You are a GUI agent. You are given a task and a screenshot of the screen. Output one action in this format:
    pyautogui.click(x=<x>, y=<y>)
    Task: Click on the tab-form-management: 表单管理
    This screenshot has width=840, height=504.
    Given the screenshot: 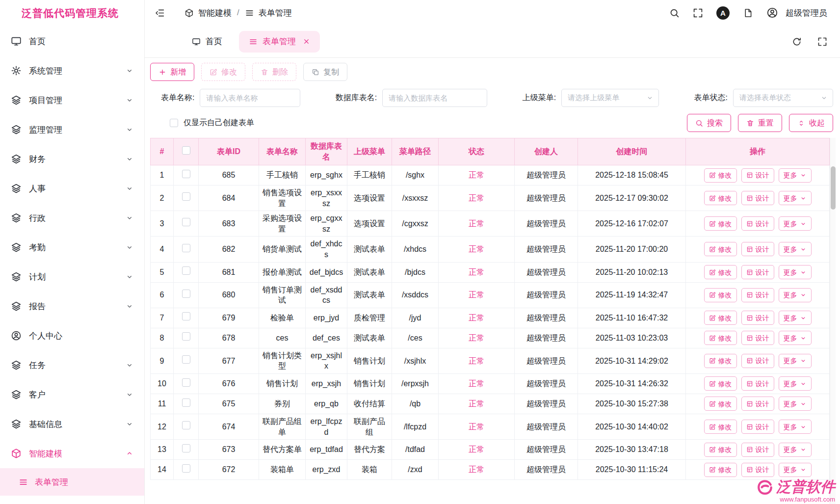 What is the action you would take?
    pyautogui.click(x=280, y=42)
    